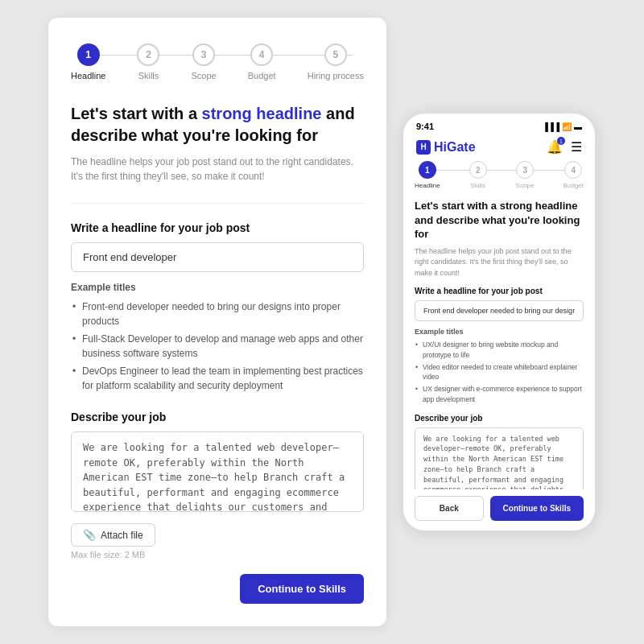 The width and height of the screenshot is (644, 644). I want to click on mobile-back-button: Back, so click(449, 509).